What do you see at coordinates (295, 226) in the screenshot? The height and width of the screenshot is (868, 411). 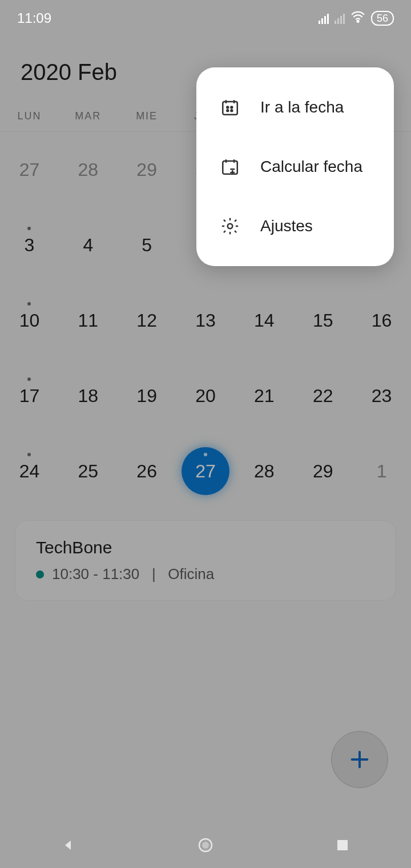 I see `menu-item-settings: Ajustes` at bounding box center [295, 226].